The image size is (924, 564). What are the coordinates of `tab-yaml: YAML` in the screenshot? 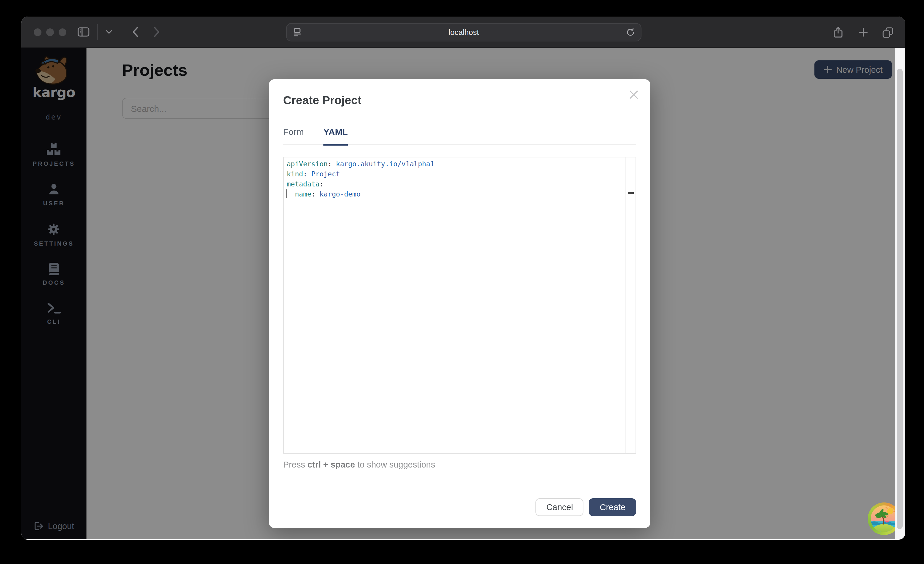 It's located at (335, 136).